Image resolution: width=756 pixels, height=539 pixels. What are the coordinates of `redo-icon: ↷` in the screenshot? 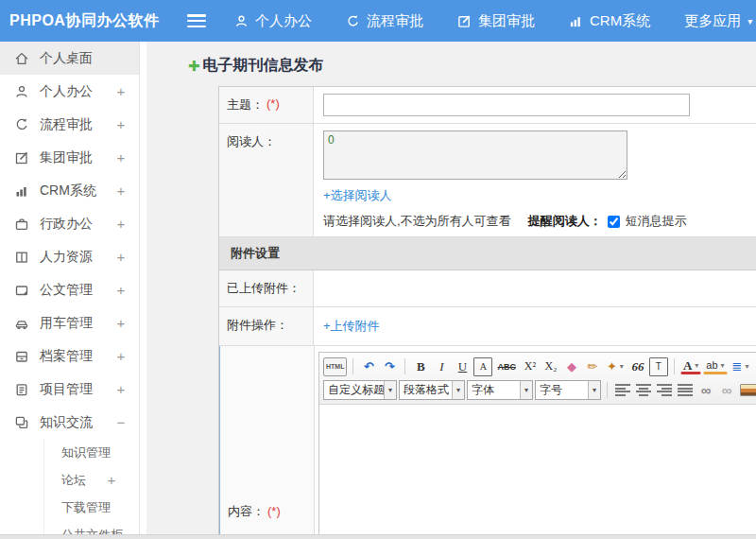 It's located at (389, 367).